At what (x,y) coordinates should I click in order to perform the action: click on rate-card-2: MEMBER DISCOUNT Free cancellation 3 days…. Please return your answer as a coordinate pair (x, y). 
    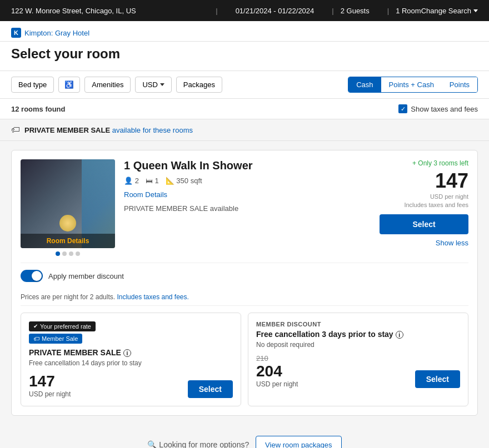
    Looking at the image, I should click on (358, 360).